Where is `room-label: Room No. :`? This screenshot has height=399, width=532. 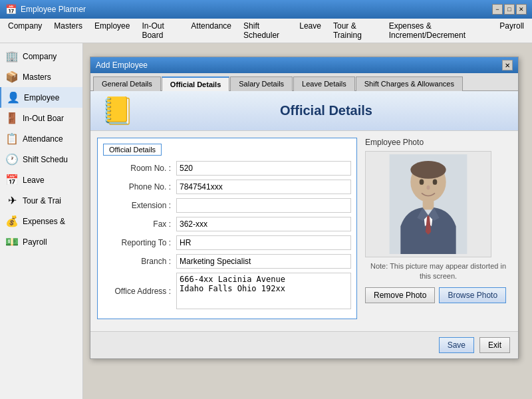 room-label: Room No. : is located at coordinates (140, 168).